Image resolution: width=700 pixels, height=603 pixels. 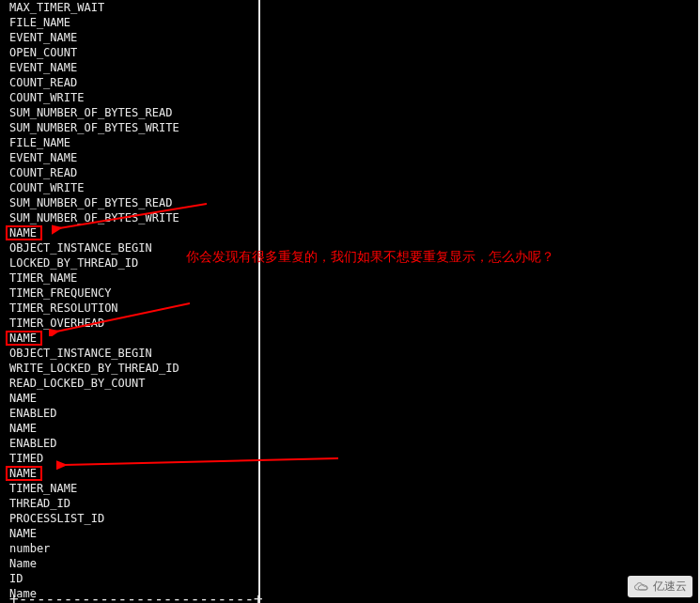 I want to click on output-line: PROCESSLIST_ID, so click(x=94, y=518).